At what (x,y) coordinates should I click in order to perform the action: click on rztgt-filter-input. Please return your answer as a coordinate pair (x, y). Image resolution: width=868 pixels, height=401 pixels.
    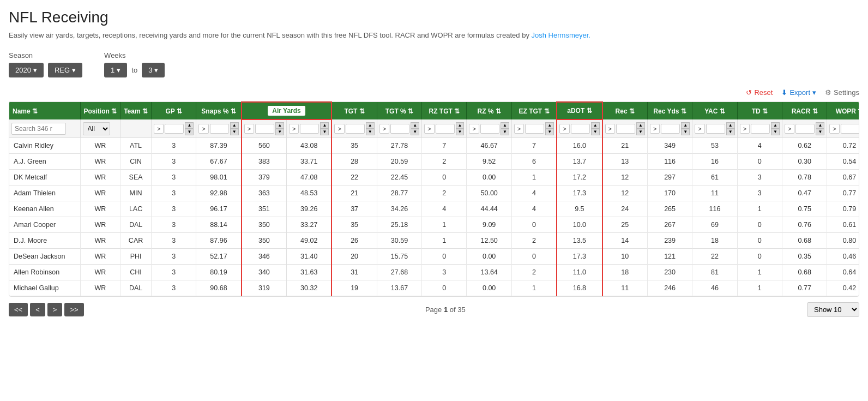
    Looking at the image, I should click on (445, 129).